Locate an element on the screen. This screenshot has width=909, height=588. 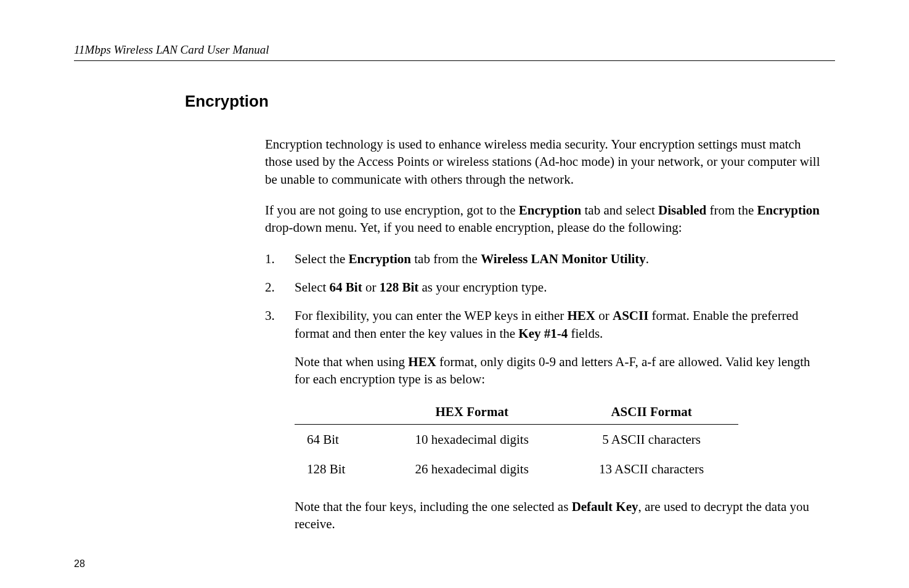
text: from the is located at coordinates (732, 210).